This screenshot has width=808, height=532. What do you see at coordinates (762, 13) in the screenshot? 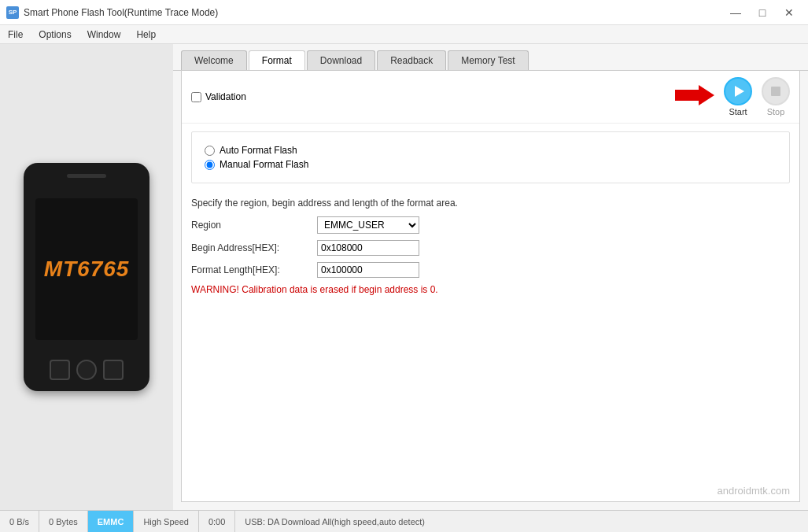
I see `maximize-button: □` at bounding box center [762, 13].